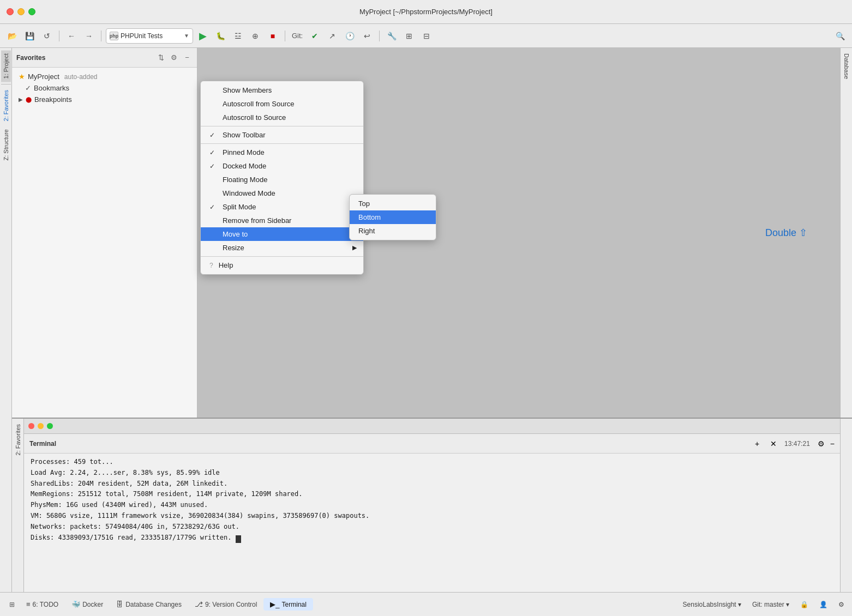  What do you see at coordinates (427, 36) in the screenshot?
I see `remote-button: ⊟` at bounding box center [427, 36].